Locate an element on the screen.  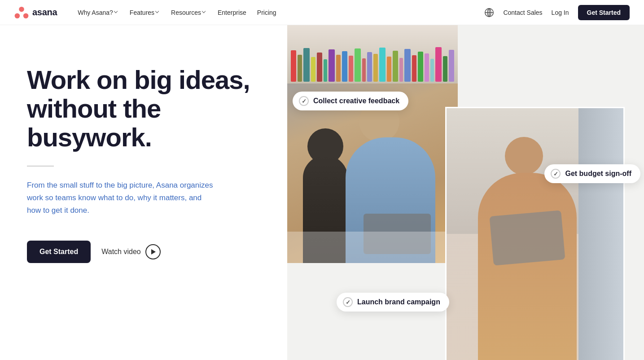
task-card-feedback: ✓ Collect creative feedback is located at coordinates (350, 101).